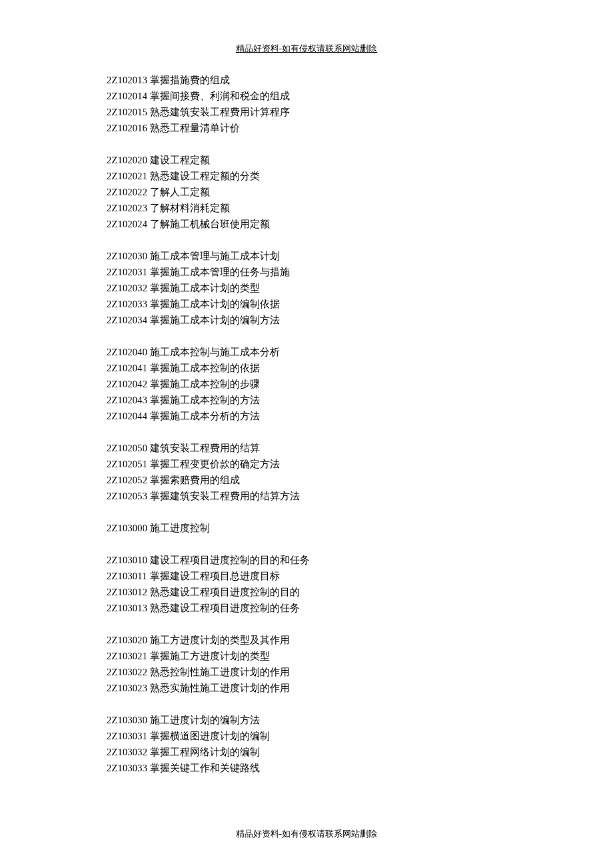  I want to click on outline-group: 2Z103020施工方进度计划的类型及其作用2Z103021掌握施工方进度计划的…, so click(306, 664).